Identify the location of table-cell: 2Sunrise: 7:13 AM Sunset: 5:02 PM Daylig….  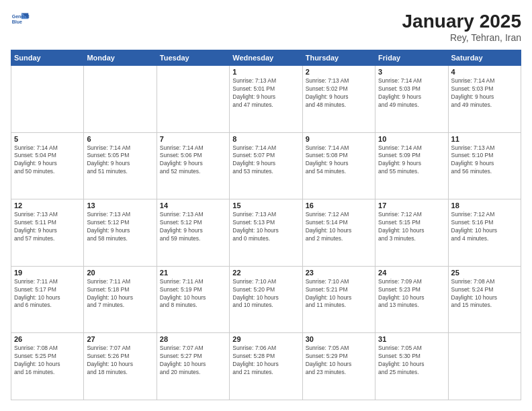
(339, 99).